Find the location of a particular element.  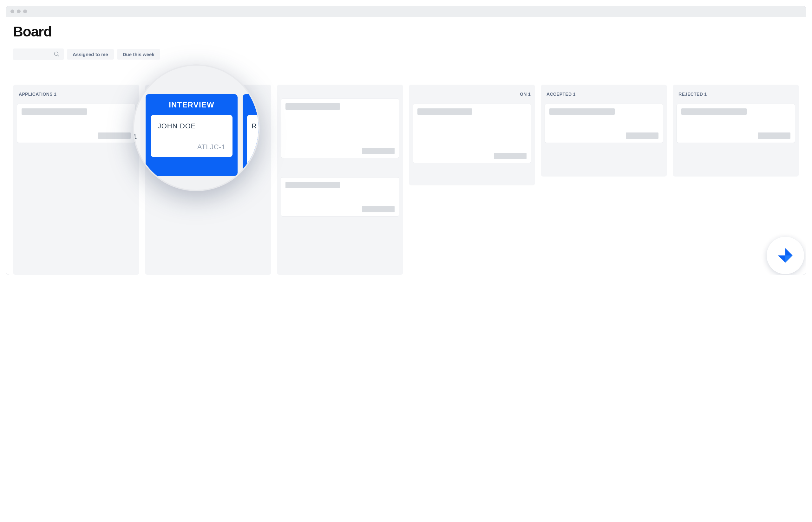

search-icon is located at coordinates (57, 54).